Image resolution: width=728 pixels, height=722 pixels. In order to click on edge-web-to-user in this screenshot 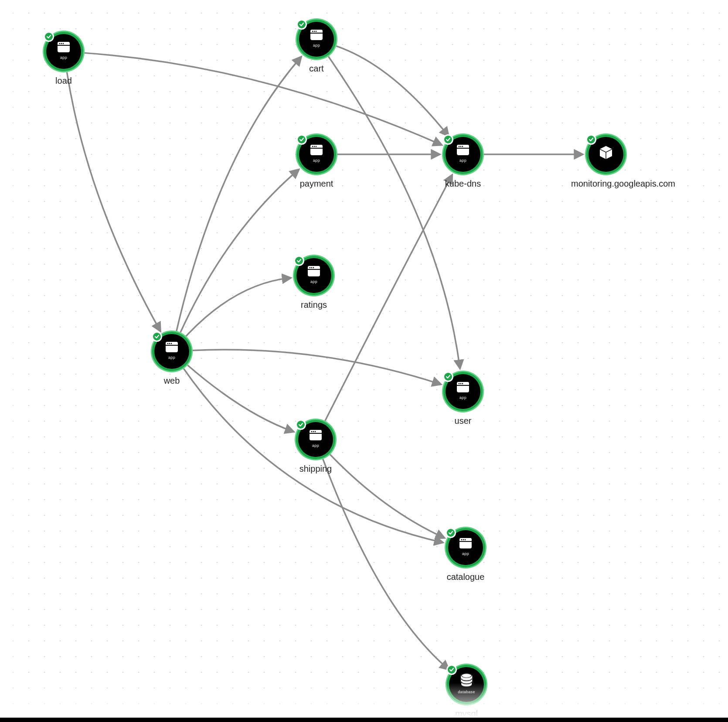, I will do `click(316, 367)`.